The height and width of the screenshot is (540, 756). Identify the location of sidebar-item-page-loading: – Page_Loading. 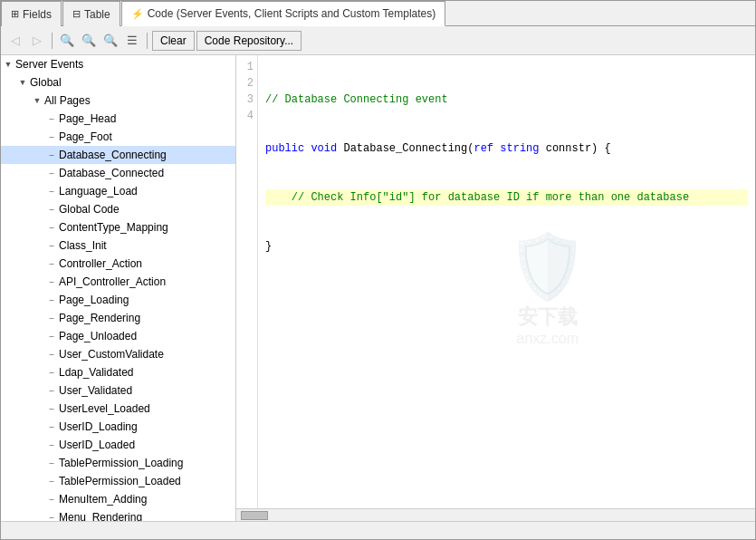
(118, 300).